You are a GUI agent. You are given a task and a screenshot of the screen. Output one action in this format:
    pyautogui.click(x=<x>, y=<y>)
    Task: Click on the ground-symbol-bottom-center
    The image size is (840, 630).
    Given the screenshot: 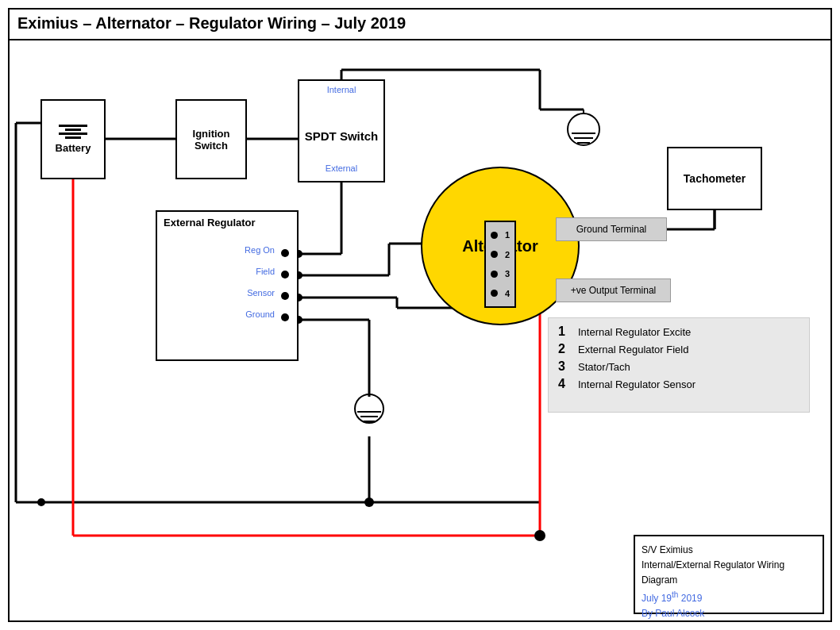 What is the action you would take?
    pyautogui.click(x=369, y=413)
    